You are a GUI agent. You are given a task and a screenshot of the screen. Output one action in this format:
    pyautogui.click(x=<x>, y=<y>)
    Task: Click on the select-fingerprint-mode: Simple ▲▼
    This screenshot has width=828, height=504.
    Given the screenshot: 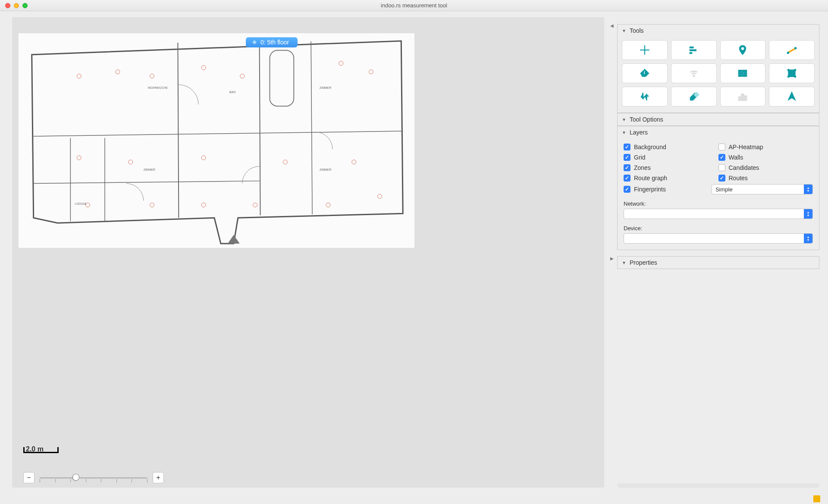 What is the action you would take?
    pyautogui.click(x=762, y=189)
    